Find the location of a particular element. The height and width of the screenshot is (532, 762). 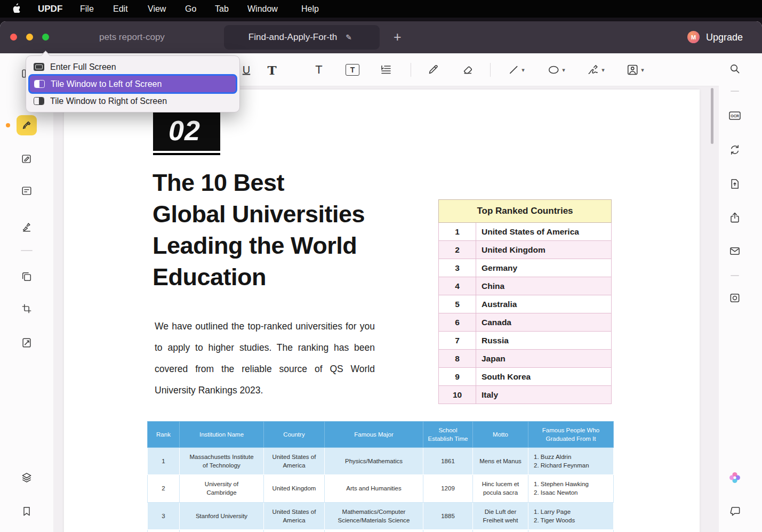

table-cell: 4 is located at coordinates (458, 286).